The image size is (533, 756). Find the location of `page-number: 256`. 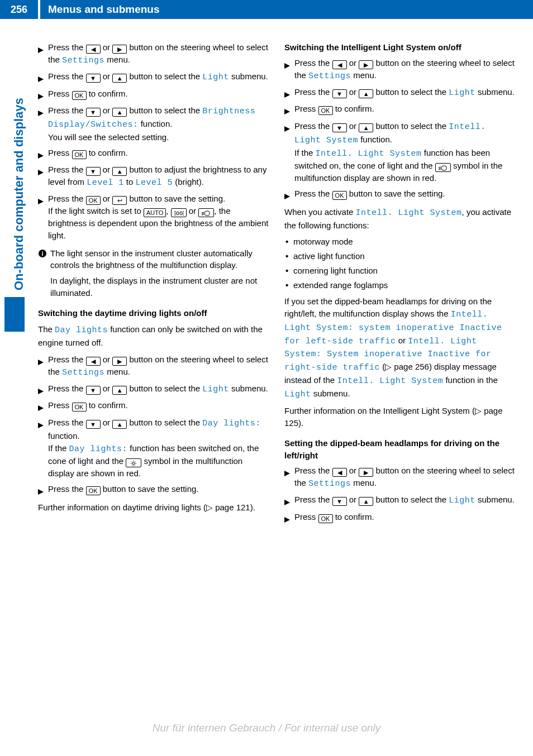

page-number: 256 is located at coordinates (19, 9).